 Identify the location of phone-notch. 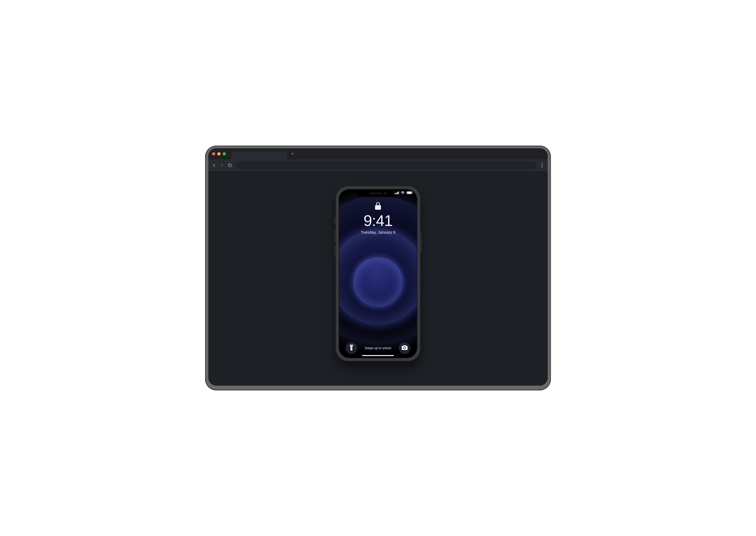
(378, 193).